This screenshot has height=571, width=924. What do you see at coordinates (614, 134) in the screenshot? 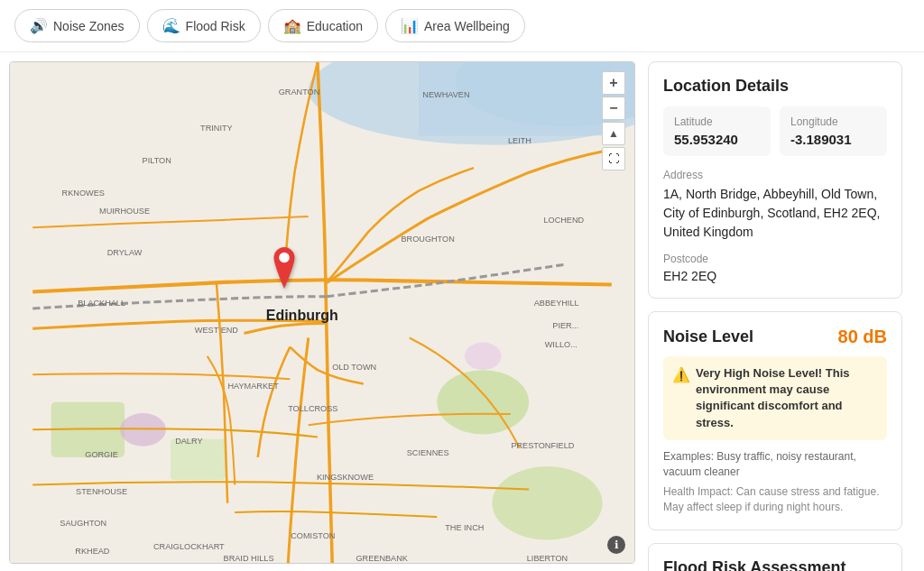
I see `compass-button: ▲` at bounding box center [614, 134].